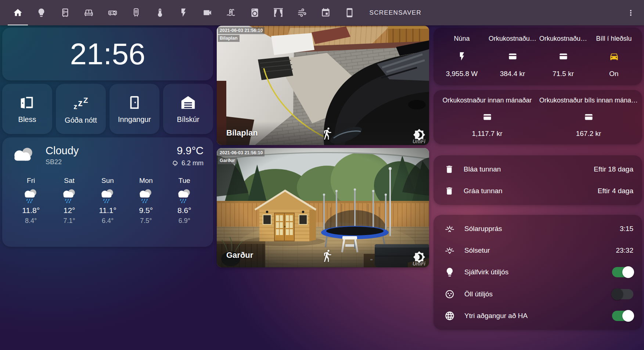 Image resolution: width=644 pixels, height=350 pixels. What do you see at coordinates (240, 255) in the screenshot?
I see `camera-name-label: Garður` at bounding box center [240, 255].